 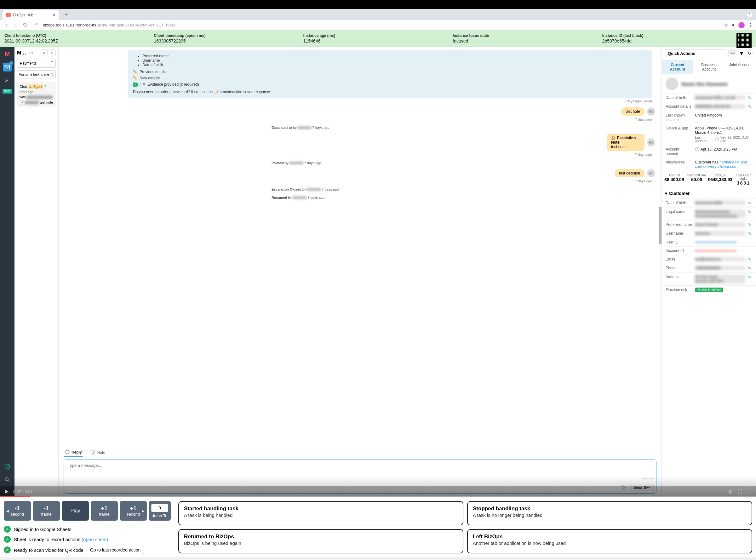 I want to click on url-field: bizops.tools.s101.nonprod-ffs.io/my-hub/…, so click(x=382, y=25).